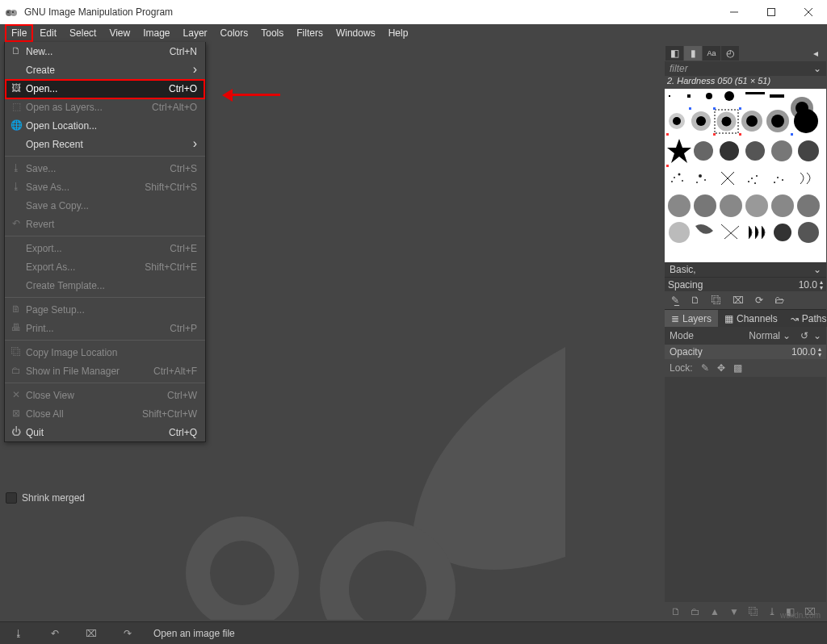 The height and width of the screenshot is (644, 827). I want to click on shrink-merged-check: Shrink merged, so click(45, 498).